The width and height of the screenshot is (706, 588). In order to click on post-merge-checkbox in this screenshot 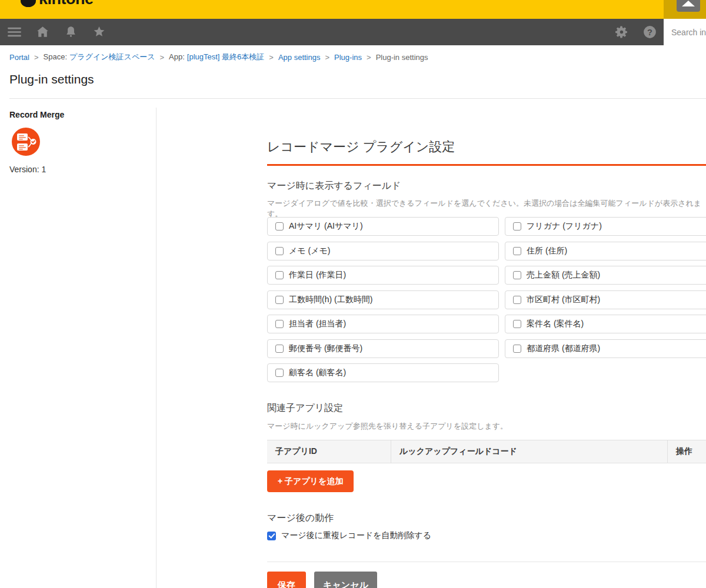, I will do `click(272, 536)`.